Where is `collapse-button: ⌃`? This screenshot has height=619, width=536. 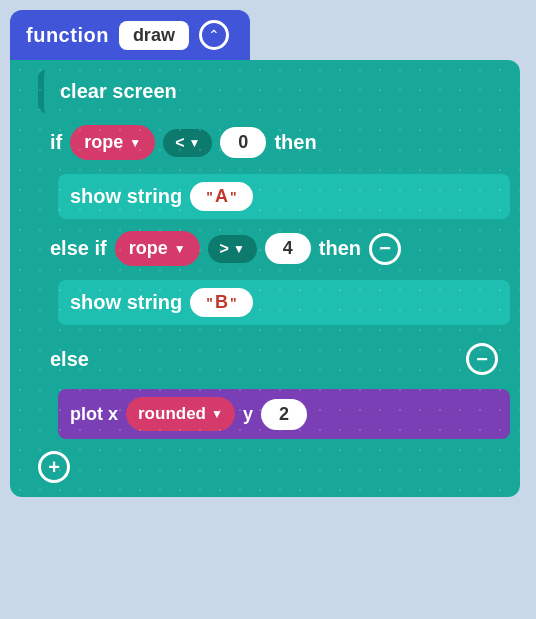 collapse-button: ⌃ is located at coordinates (214, 35).